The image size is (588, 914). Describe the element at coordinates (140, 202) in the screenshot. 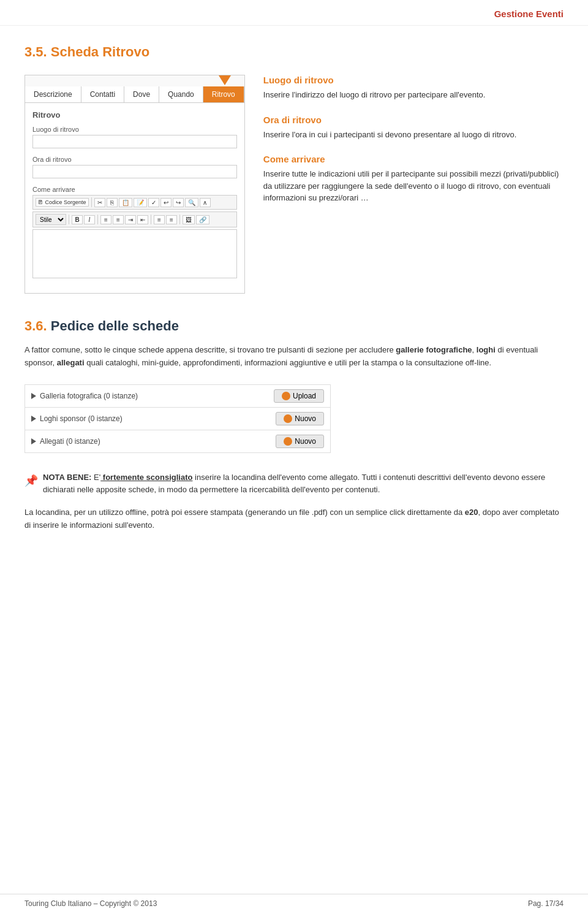

I see `toolbar-spell-btn: 📝` at that location.